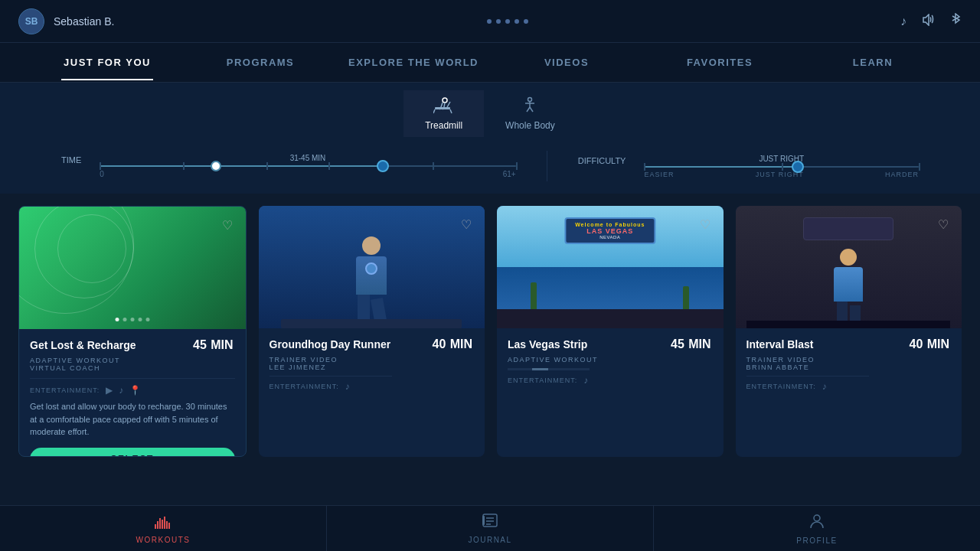 This screenshot has width=980, height=551. I want to click on card-2-type: TRAINER VIDEO LEE JIMENEZ, so click(372, 364).